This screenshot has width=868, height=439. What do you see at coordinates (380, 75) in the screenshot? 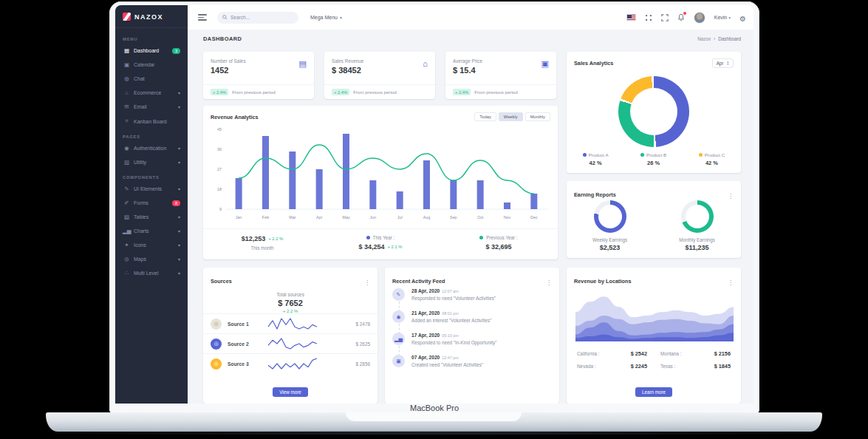
I see `stat-card: Sales Revenue $ 38452 ⌂ + 2.4% From prev…` at bounding box center [380, 75].